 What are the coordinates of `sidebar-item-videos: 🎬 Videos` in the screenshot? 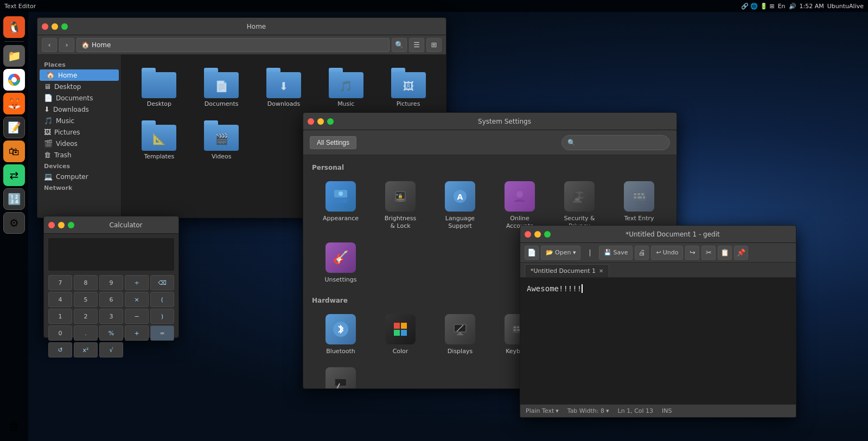 It's located at (79, 143).